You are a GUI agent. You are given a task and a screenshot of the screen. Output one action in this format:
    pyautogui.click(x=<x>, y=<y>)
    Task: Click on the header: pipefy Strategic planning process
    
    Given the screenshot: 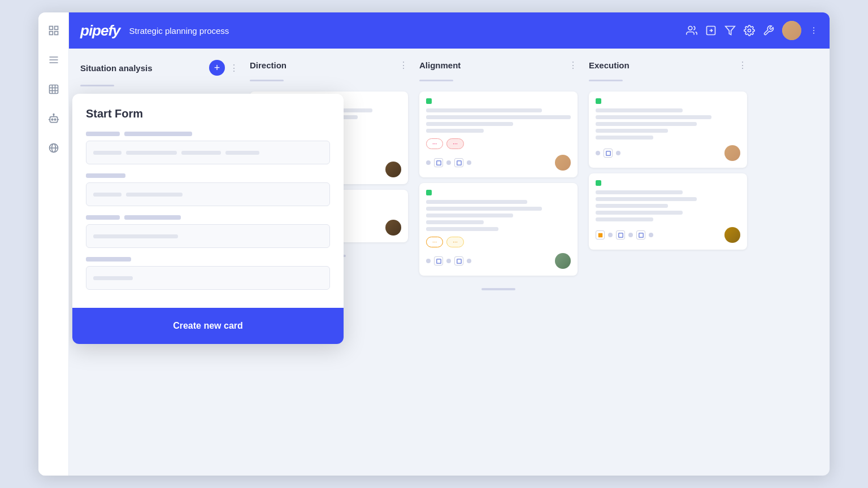 What is the action you would take?
    pyautogui.click(x=449, y=30)
    